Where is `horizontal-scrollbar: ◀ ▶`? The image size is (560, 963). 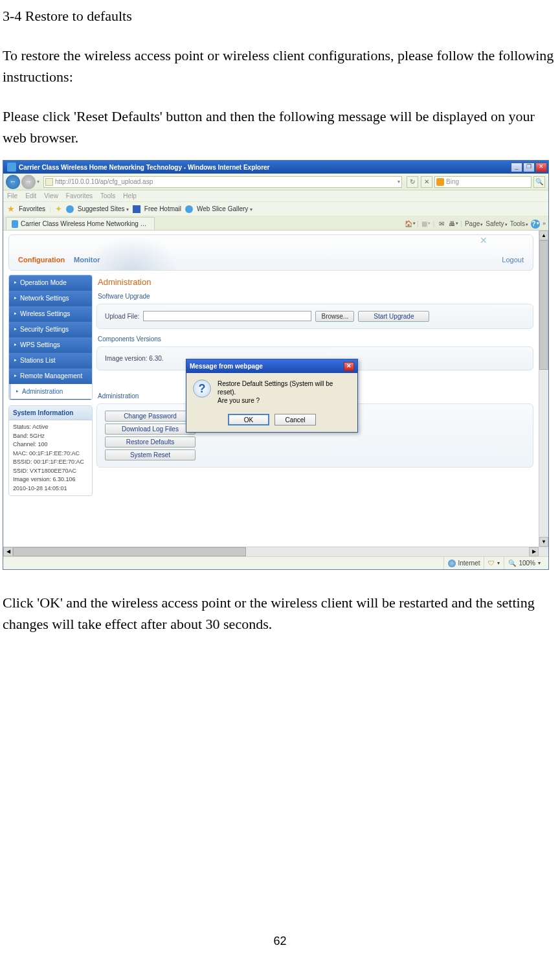 horizontal-scrollbar: ◀ ▶ is located at coordinates (276, 552).